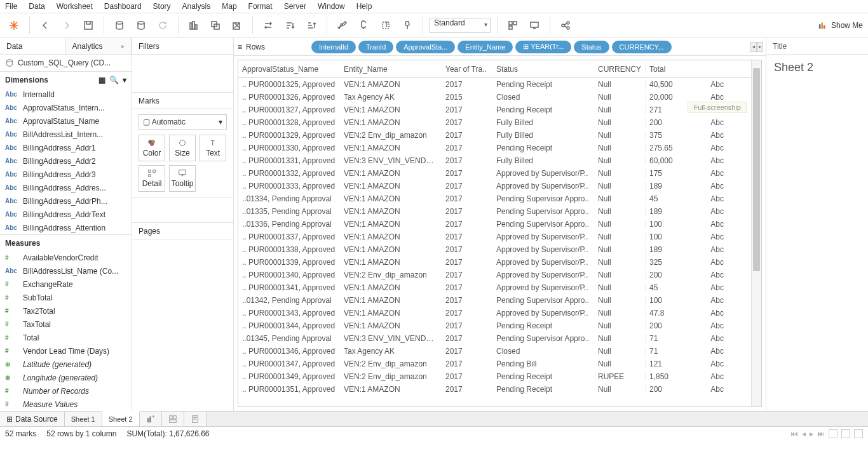 This screenshot has width=868, height=449. What do you see at coordinates (66, 188) in the screenshot?
I see `dimension-field: AbcBillingAddress_Addres...` at bounding box center [66, 188].